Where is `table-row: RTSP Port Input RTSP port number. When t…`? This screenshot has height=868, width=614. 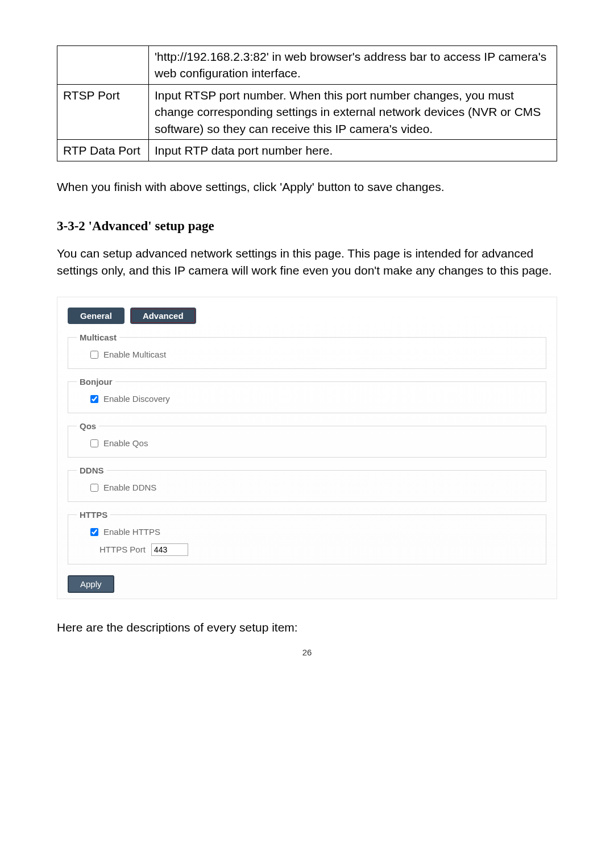
table-row: RTSP Port Input RTSP port number. When t… is located at coordinates (307, 111).